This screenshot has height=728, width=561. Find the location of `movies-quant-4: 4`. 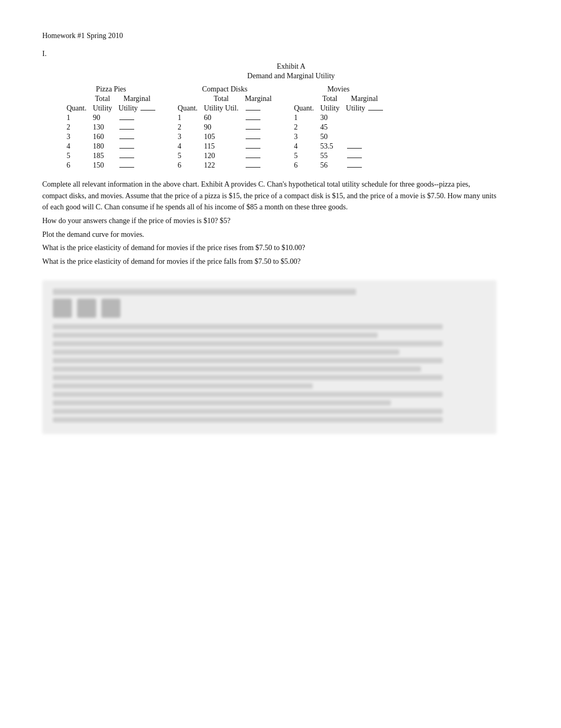

movies-quant-4: 4 is located at coordinates (304, 146).